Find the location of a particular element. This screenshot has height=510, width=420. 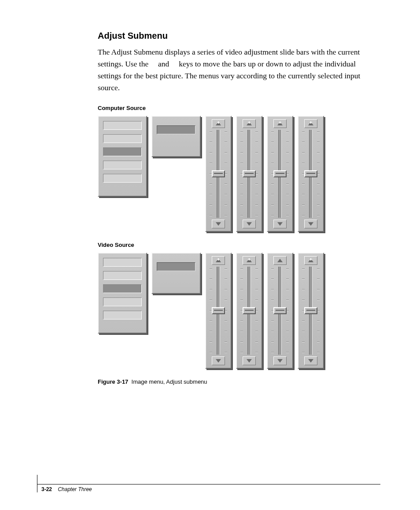

chapter-title: Chapter Three is located at coordinates (75, 489).